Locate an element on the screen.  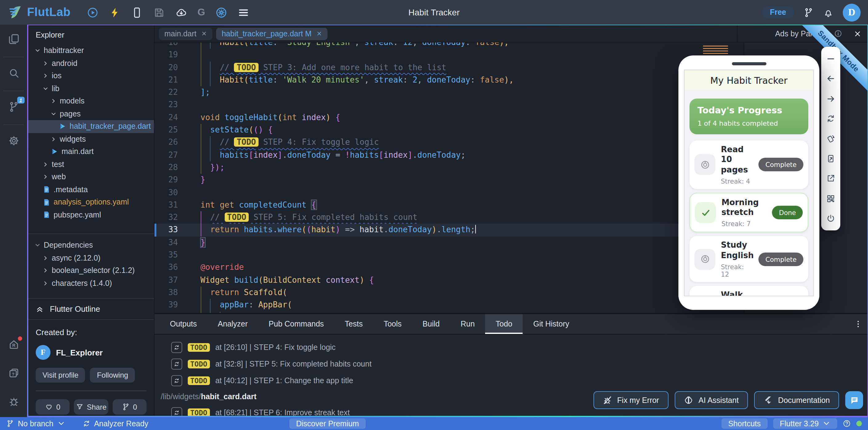
following-button: Following is located at coordinates (113, 375).